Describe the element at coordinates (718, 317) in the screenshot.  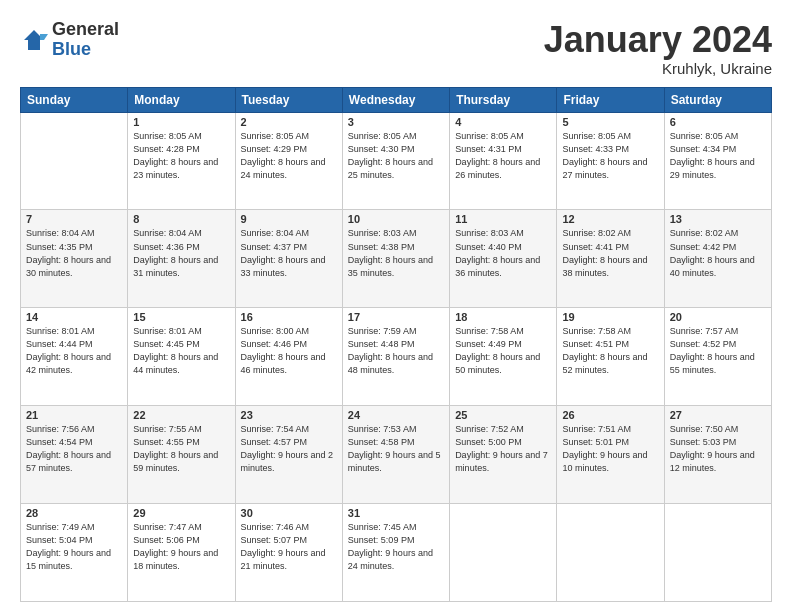
I see `day-number: 20` at that location.